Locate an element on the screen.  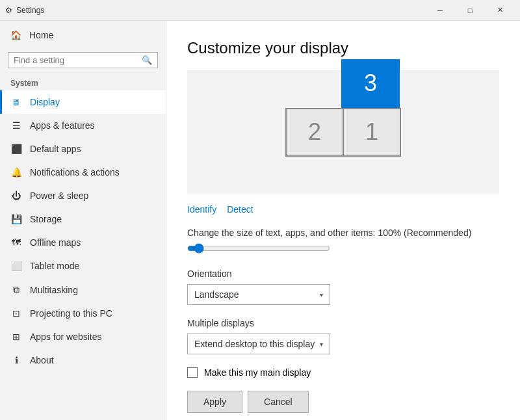
orientation-label: Orientation is located at coordinates (343, 274).